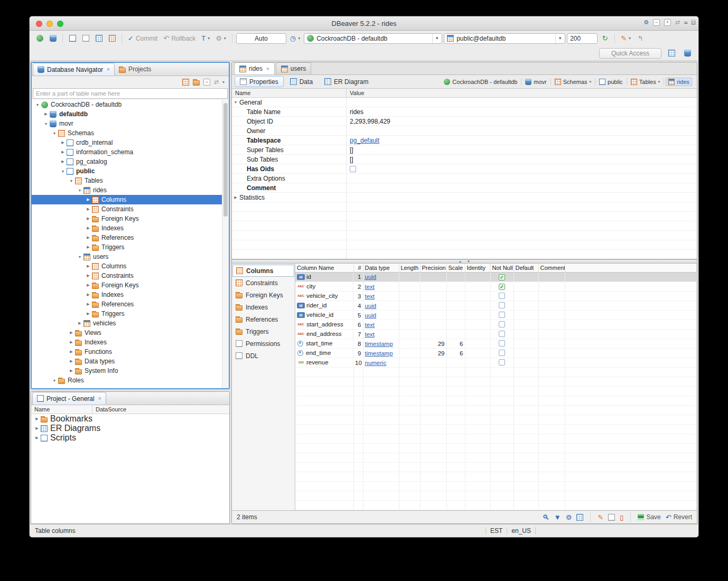 The image size is (728, 581). What do you see at coordinates (464, 198) in the screenshot?
I see `property-group-statistics: ▶Statistics` at bounding box center [464, 198].